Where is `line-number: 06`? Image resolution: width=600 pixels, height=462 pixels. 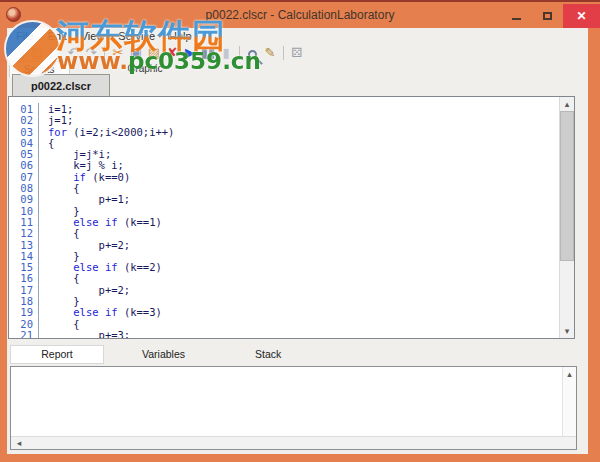
line-number: 06 is located at coordinates (24, 164).